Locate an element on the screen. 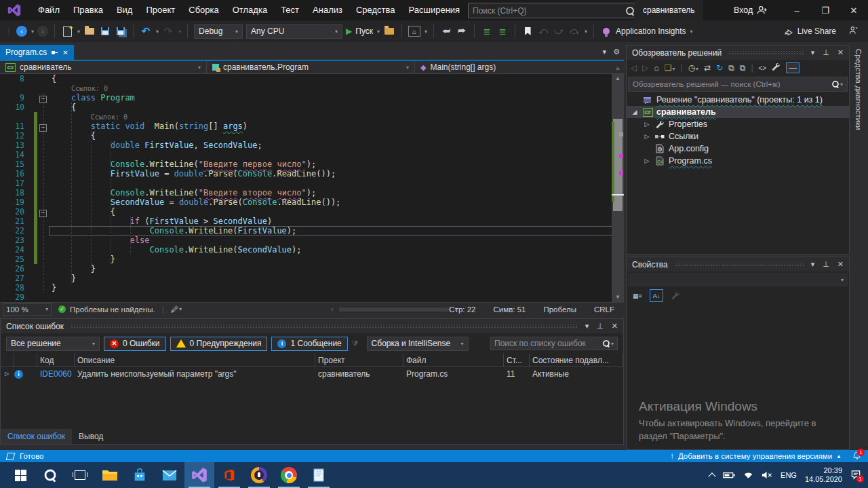  tree-item-3: ▷Ссылки is located at coordinates (738, 136).